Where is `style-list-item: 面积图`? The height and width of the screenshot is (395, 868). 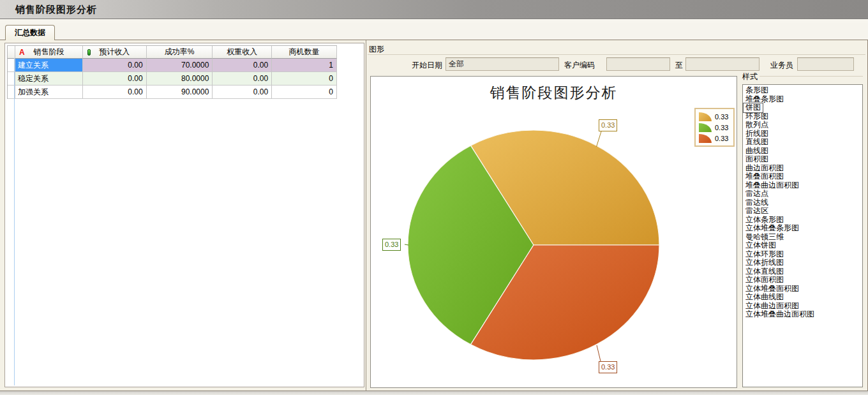 style-list-item: 面积图 is located at coordinates (757, 160).